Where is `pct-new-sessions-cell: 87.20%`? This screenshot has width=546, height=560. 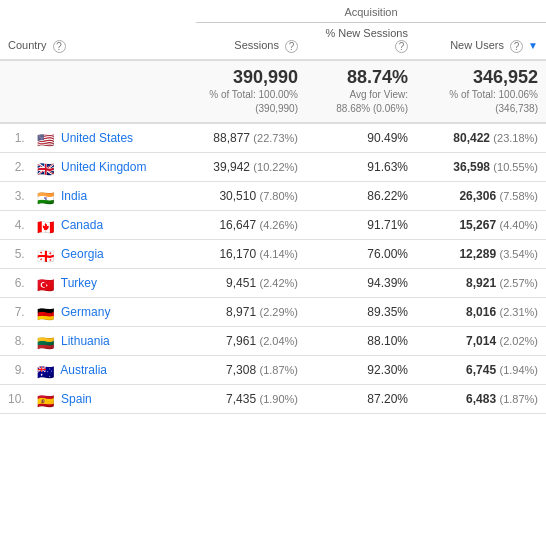 pct-new-sessions-cell: 87.20% is located at coordinates (361, 398).